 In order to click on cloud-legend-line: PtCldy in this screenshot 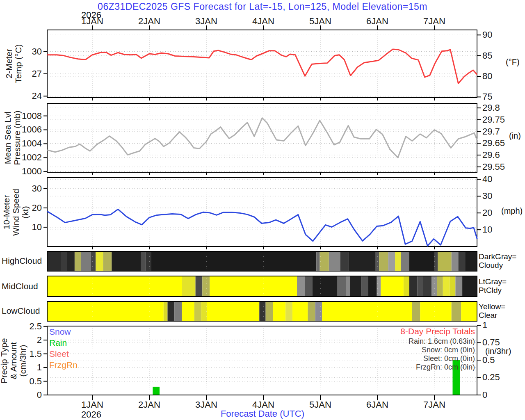, I will do `click(493, 290)`.